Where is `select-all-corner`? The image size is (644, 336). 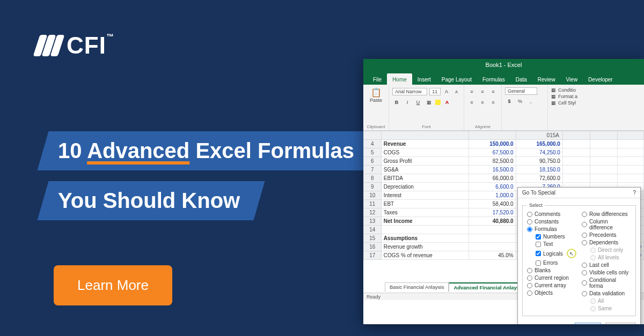
select-all-corner is located at coordinates (372, 136).